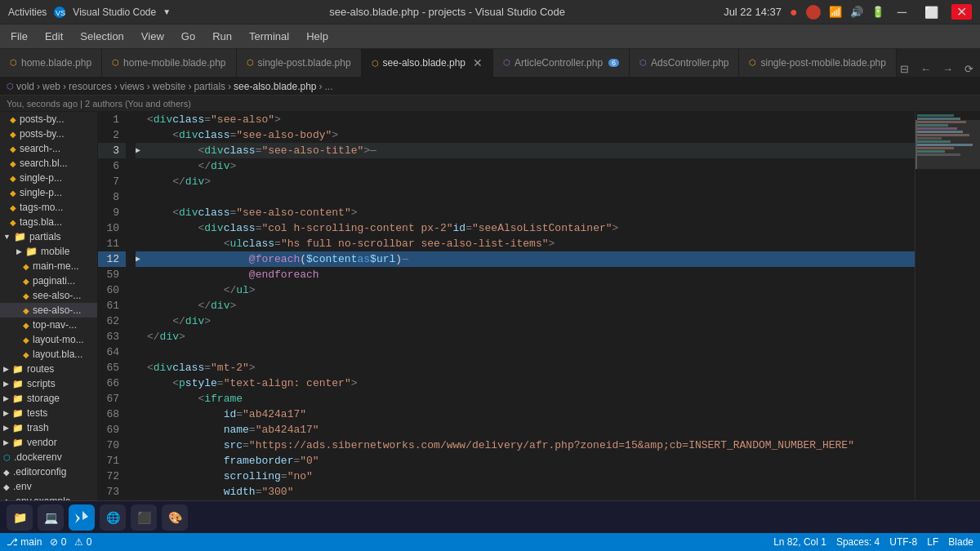 This screenshot has height=551, width=980. Describe the element at coordinates (299, 63) in the screenshot. I see `tab-single-post-blade: ⬡ single-post.blade.php` at that location.